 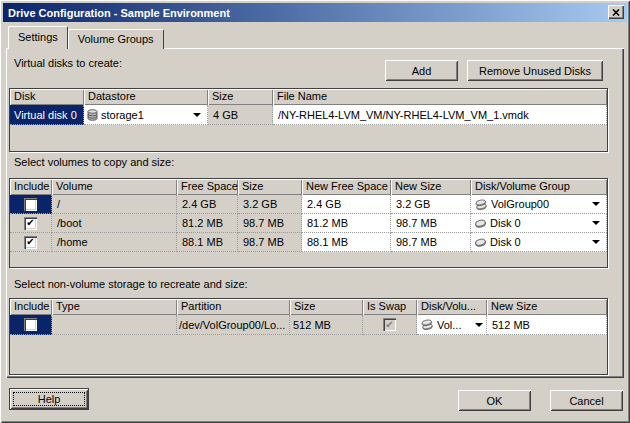 I want to click on col-type: Type, so click(x=114, y=307).